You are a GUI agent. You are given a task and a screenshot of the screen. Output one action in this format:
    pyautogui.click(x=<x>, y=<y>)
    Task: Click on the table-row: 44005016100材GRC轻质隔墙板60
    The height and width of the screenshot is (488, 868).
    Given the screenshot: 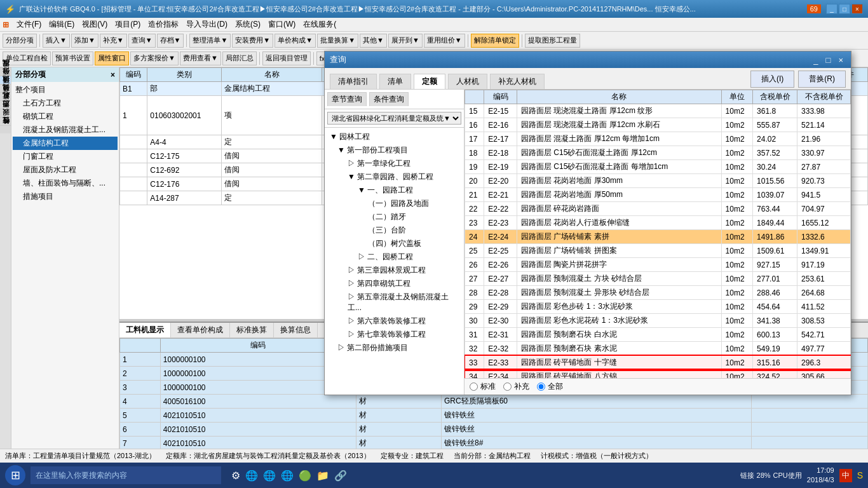 What is the action you would take?
    pyautogui.click(x=494, y=402)
    